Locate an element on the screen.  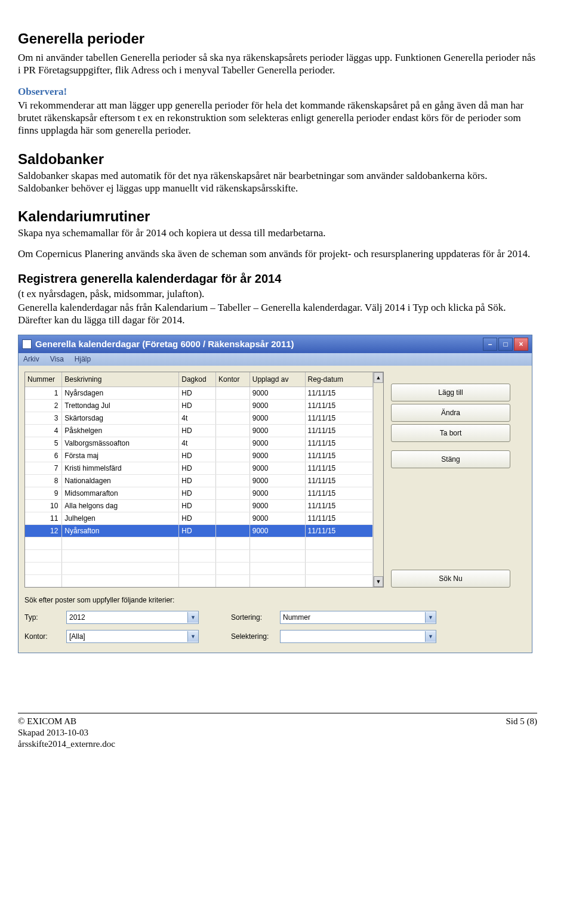
delete-button: Ta bort is located at coordinates (451, 433).